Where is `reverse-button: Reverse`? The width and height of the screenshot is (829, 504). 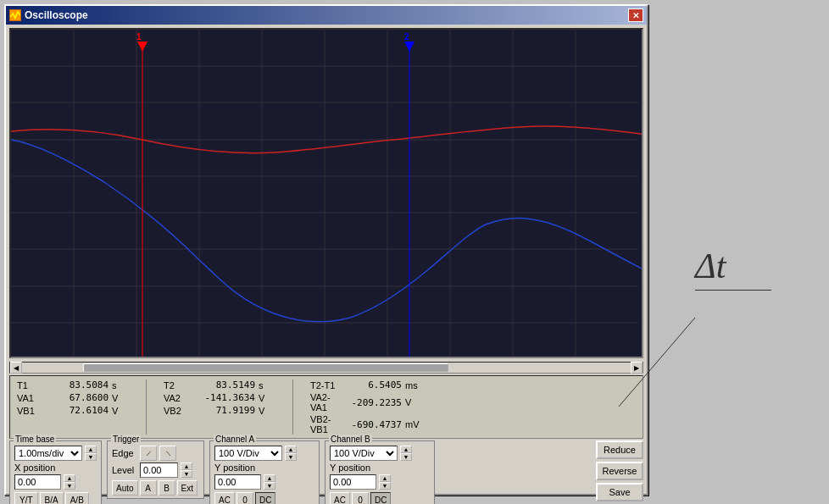 reverse-button: Reverse is located at coordinates (620, 471).